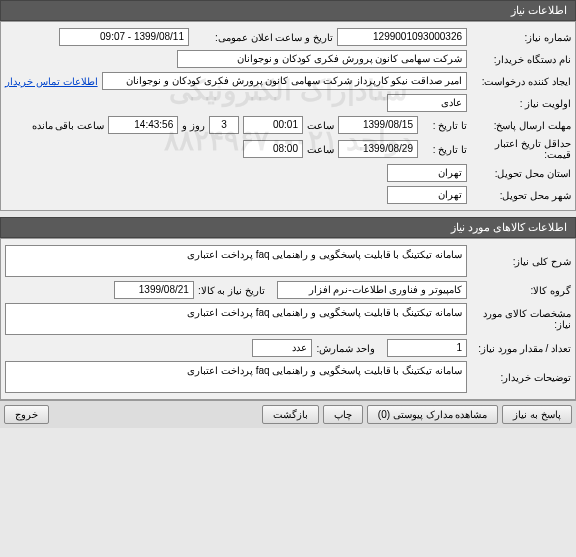 The width and height of the screenshot is (576, 557). Describe the element at coordinates (444, 126) in the screenshot. I see `label-to-date: تا تاریخ :` at that location.